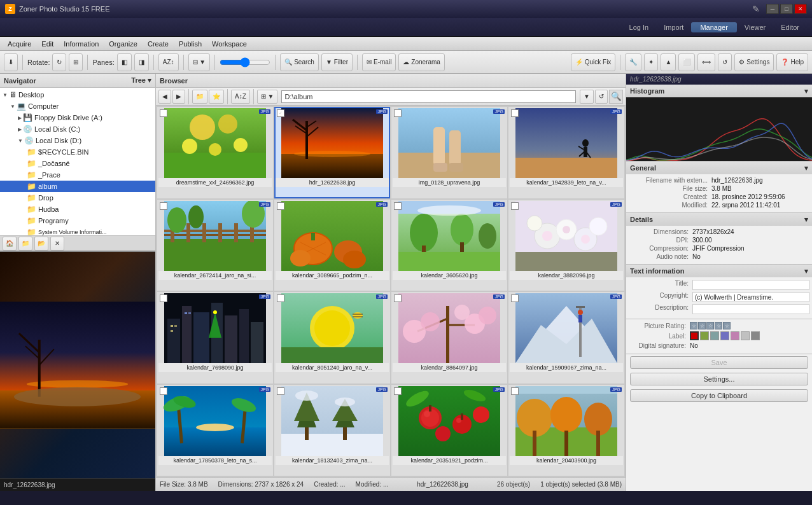 This screenshot has height=505, width=812. Describe the element at coordinates (78, 231) in the screenshot. I see `tree-item-sysvolinfo: 📁 System Volume Informati...` at that location.